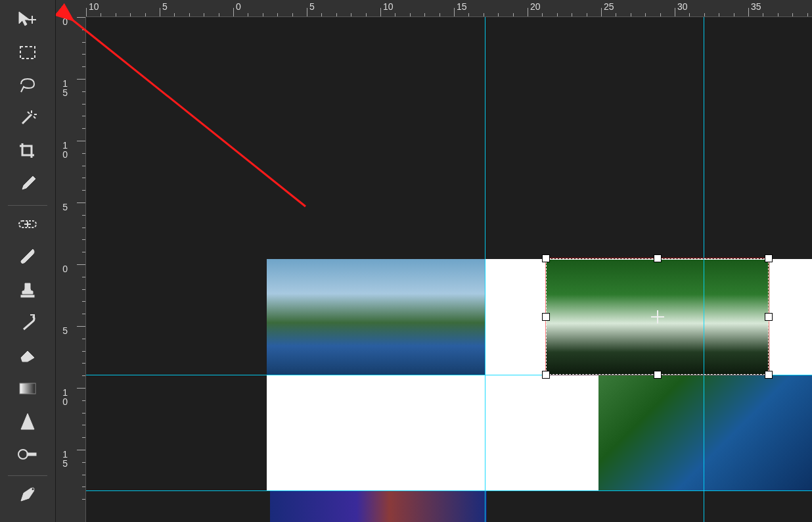  I want to click on eyedropper-icon, so click(28, 185).